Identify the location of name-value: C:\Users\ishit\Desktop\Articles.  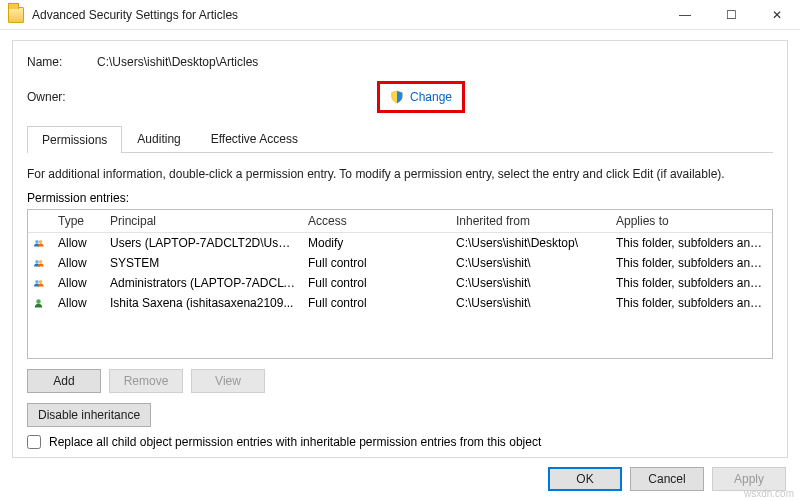
(178, 62).